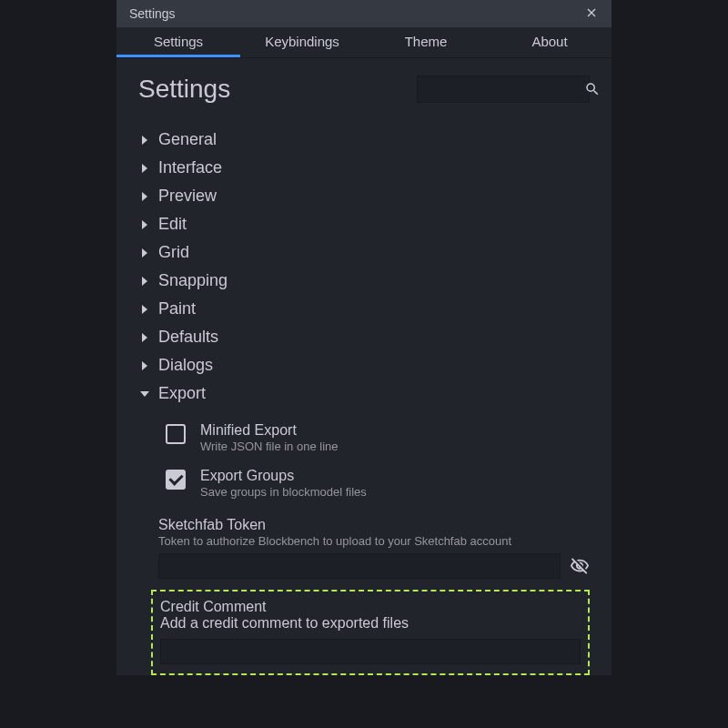 The height and width of the screenshot is (728, 728). I want to click on search-input, so click(504, 89).